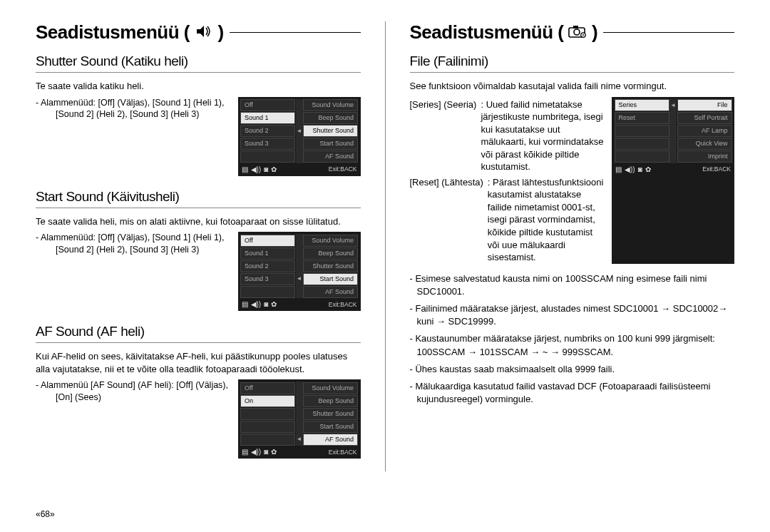  I want to click on heading-file: File (Failinimi), so click(573, 63).